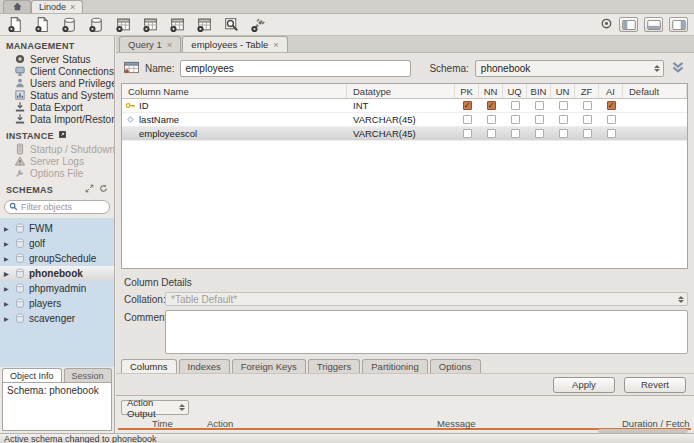  What do you see at coordinates (204, 366) in the screenshot?
I see `tab-indexes: Indexes` at bounding box center [204, 366].